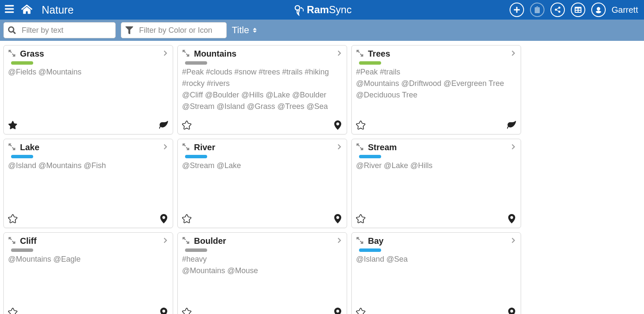 The image size is (644, 314). I want to click on card-header: Trees, so click(436, 54).